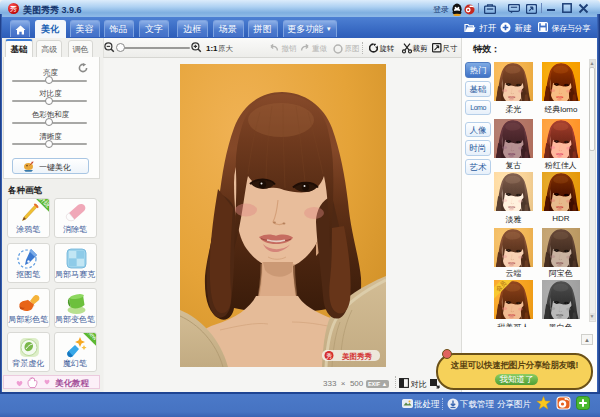 This screenshot has height=417, width=600. I want to click on svg-text: 秀, so click(329, 356).